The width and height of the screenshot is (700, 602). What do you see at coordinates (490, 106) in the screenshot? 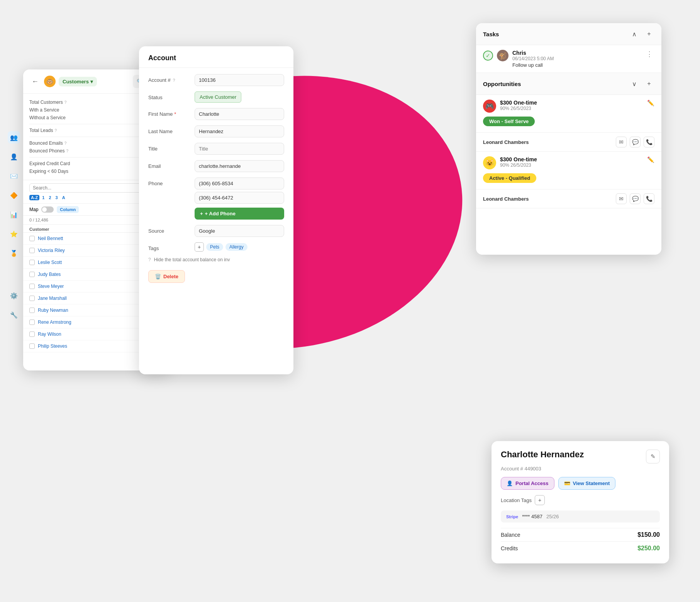
I see `opp1-avatar: 🎮` at bounding box center [490, 106].